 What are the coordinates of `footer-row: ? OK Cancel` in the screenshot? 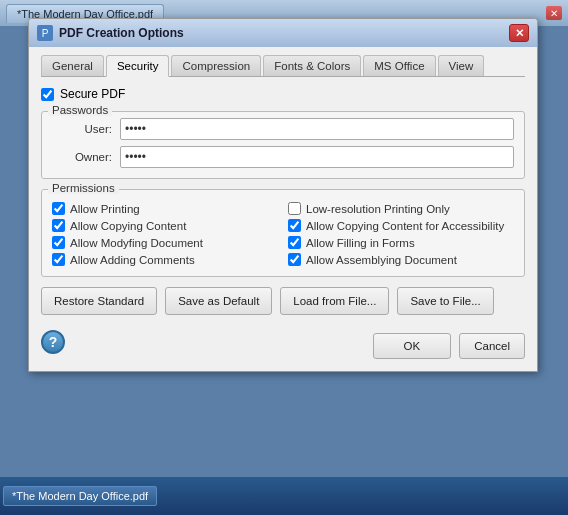 It's located at (283, 342).